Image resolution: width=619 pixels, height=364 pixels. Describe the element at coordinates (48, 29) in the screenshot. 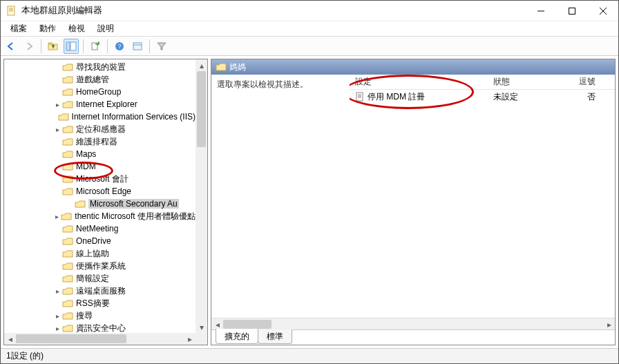

I see `menu-action: 動作` at that location.